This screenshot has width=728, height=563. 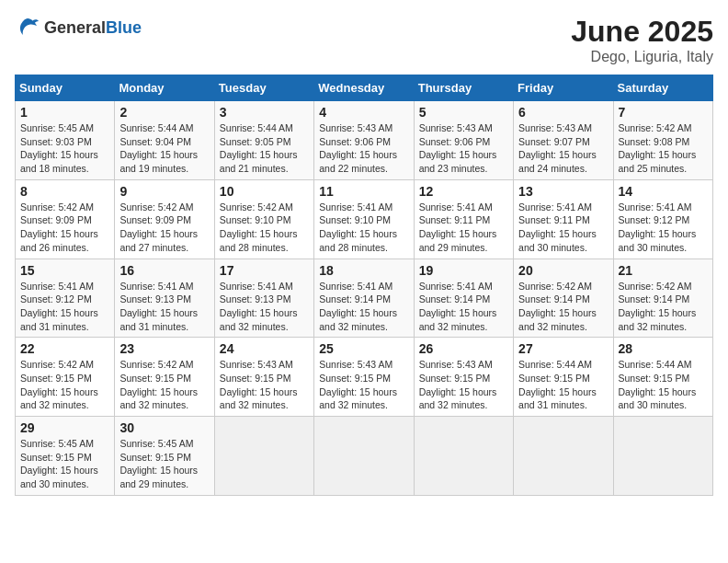 What do you see at coordinates (78, 28) in the screenshot?
I see `logo: GeneralBlue` at bounding box center [78, 28].